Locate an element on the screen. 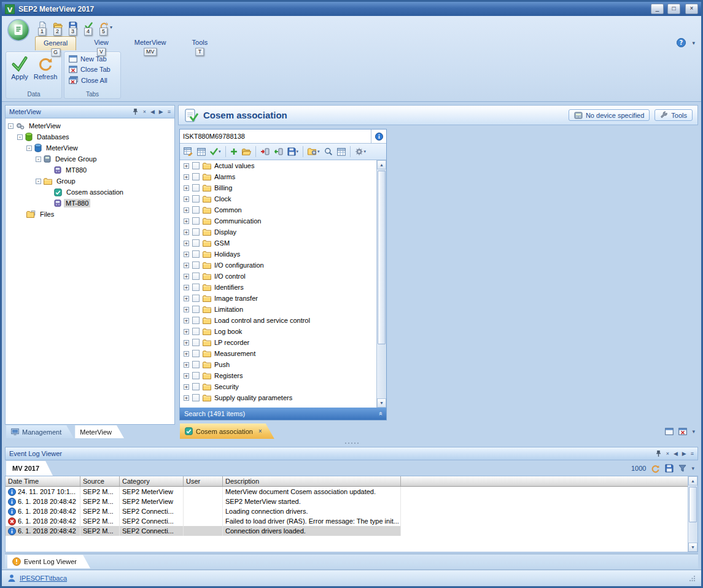 Image resolution: width=703 pixels, height=588 pixels. ribbon-tab-meterview: MeterViewMV is located at coordinates (150, 43).